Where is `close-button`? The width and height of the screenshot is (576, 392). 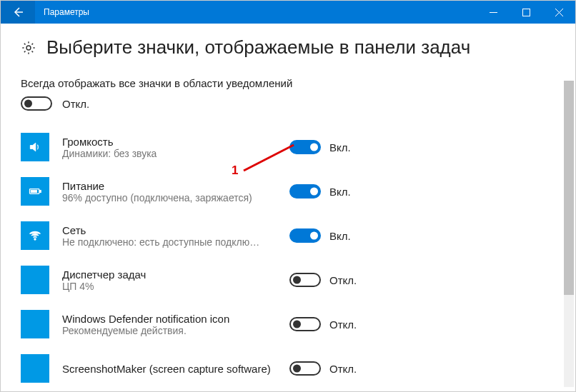
close-button is located at coordinates (559, 12).